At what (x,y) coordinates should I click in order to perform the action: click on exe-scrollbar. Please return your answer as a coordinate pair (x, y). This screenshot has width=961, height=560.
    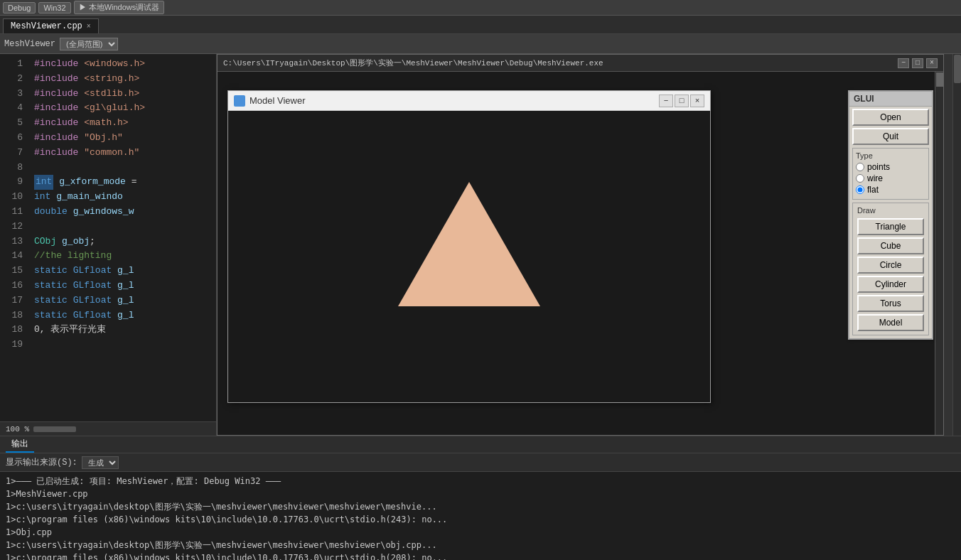
    Looking at the image, I should click on (939, 253).